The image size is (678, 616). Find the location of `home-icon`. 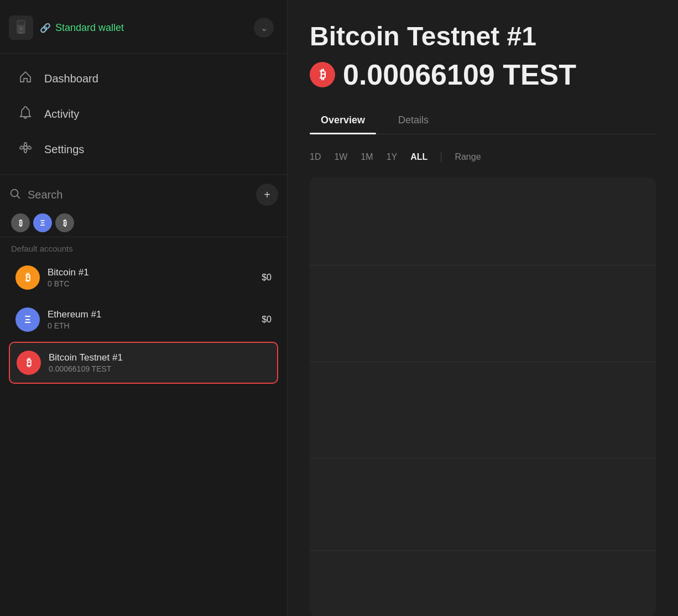

home-icon is located at coordinates (25, 79).